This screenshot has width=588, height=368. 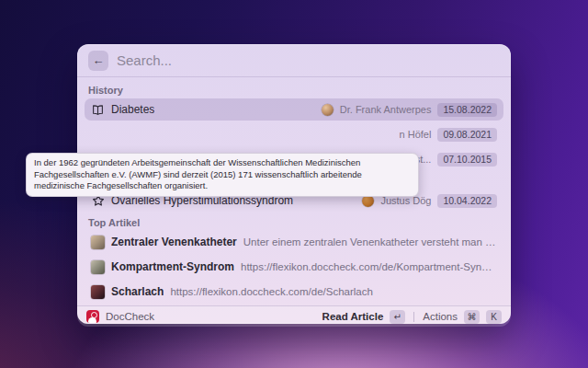 What do you see at coordinates (130, 316) in the screenshot?
I see `footer-app-name: DocCheck` at bounding box center [130, 316].